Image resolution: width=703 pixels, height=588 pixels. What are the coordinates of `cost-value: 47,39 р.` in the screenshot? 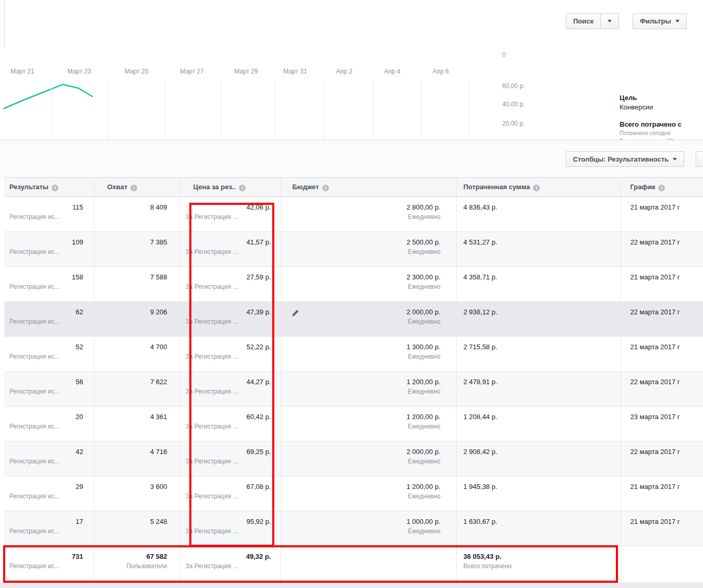 It's located at (231, 312).